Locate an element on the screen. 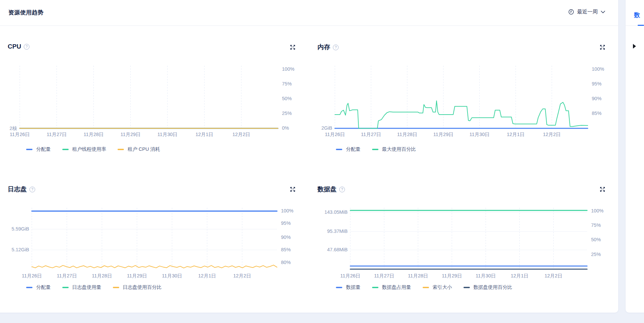  legend-item-数据盘占用量: 数据盘占用量 is located at coordinates (392, 287).